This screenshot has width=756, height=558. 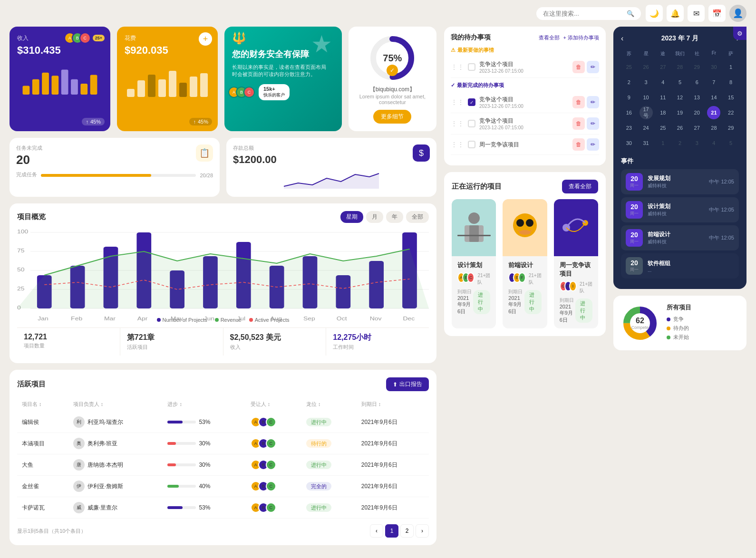 What do you see at coordinates (377, 531) in the screenshot?
I see `prev-page-btn: ‹` at bounding box center [377, 531].